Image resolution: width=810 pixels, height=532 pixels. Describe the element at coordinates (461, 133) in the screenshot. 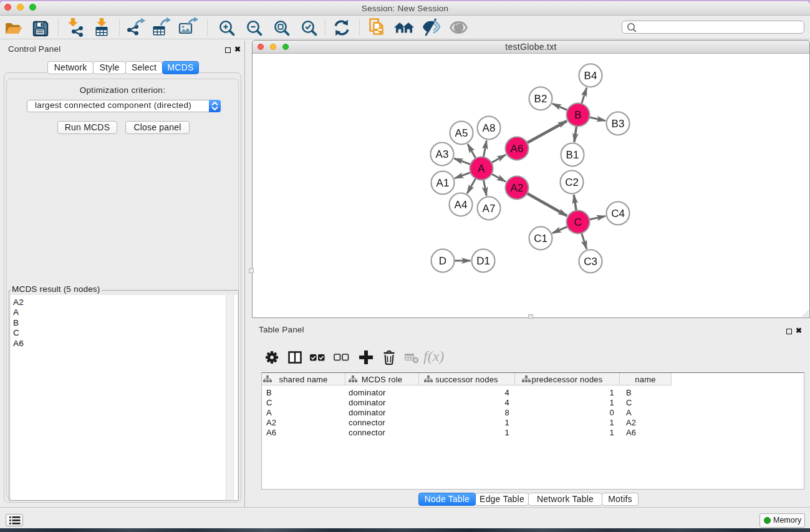

I see `svg-text: A5` at that location.